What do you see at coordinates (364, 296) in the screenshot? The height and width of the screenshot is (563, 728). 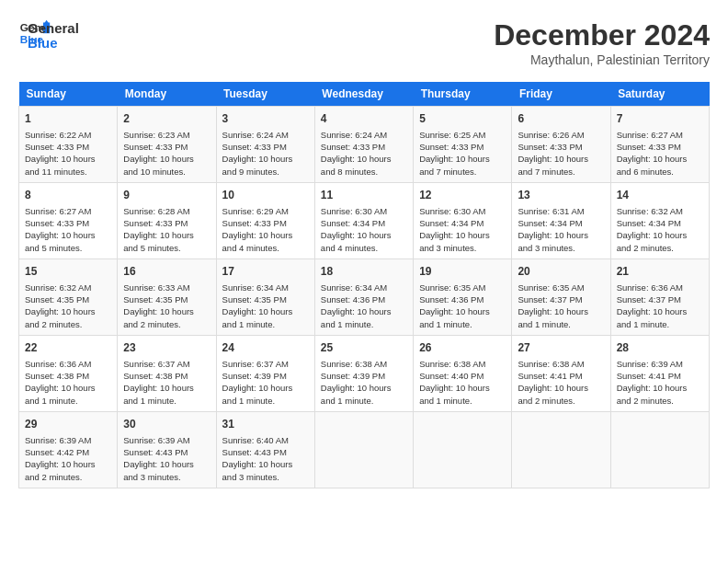 I see `calendar-week-row: 15Sunrise: 6:32 AM Sunset: 4:35 PM Dayli…` at bounding box center [364, 296].